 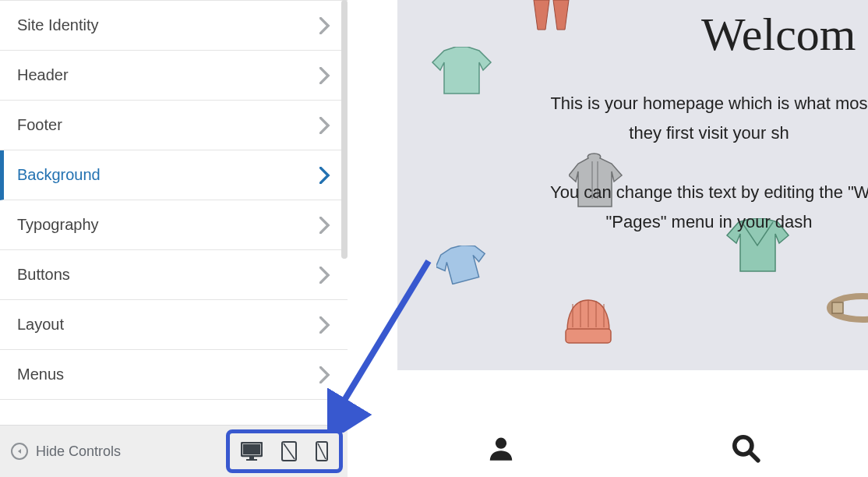 I want to click on desktop-icon, so click(x=252, y=451).